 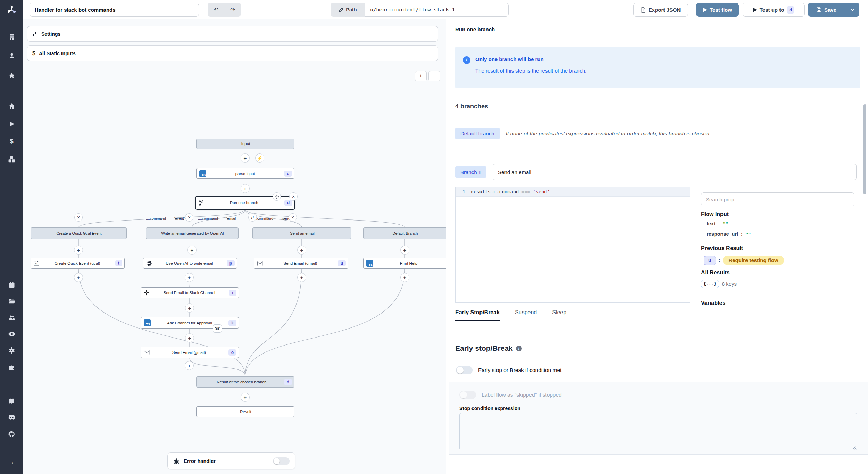 What do you see at coordinates (729, 234) in the screenshot?
I see `prop-row-response-url: response_url:""` at bounding box center [729, 234].